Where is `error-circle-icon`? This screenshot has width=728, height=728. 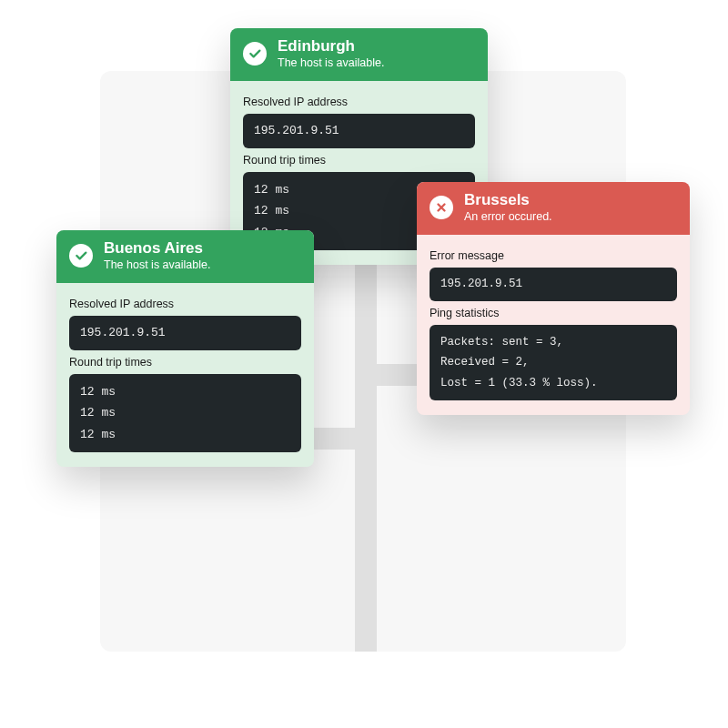
error-circle-icon is located at coordinates (441, 207).